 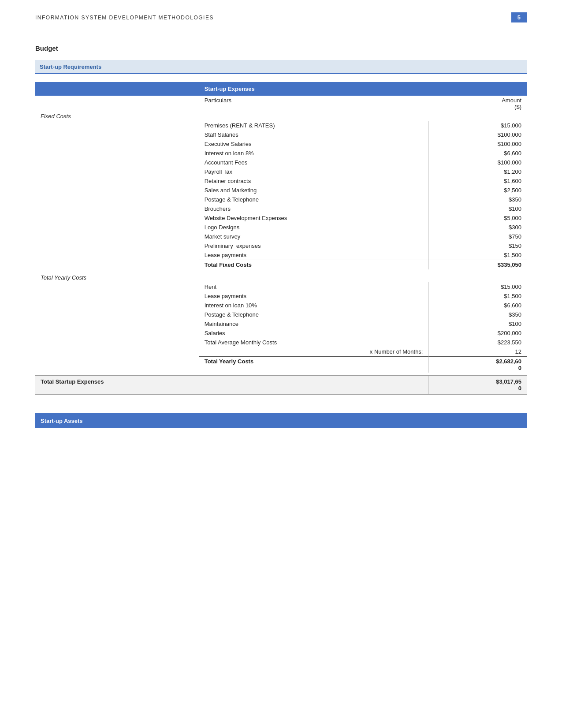 I want to click on list-item: Preliminary expenses $150, so click(x=281, y=246).